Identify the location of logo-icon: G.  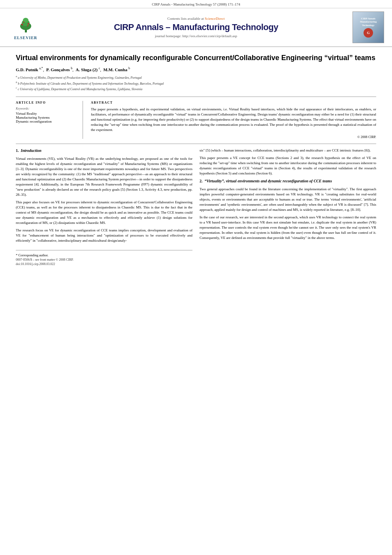
(368, 33).